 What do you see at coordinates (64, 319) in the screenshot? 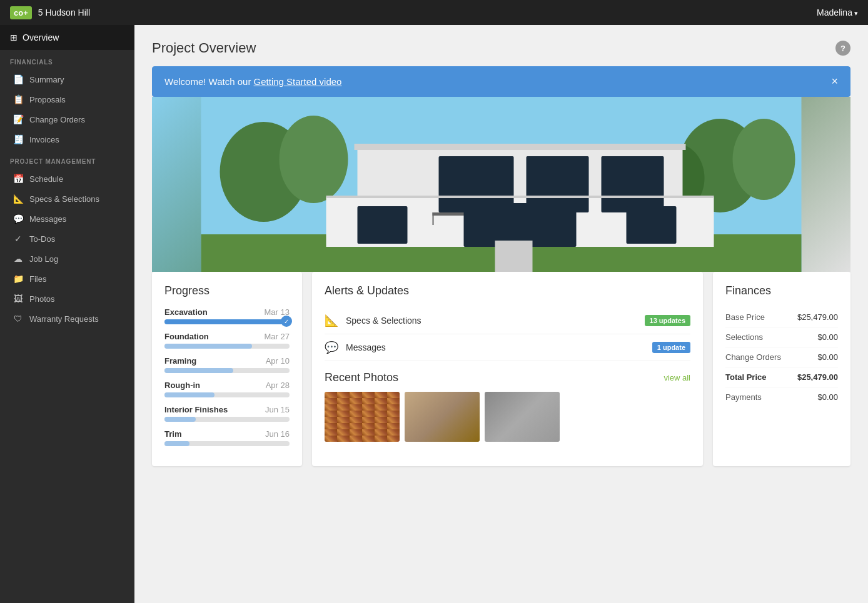
I see `sidebar-warranty-label: Warranty Requests` at bounding box center [64, 319].